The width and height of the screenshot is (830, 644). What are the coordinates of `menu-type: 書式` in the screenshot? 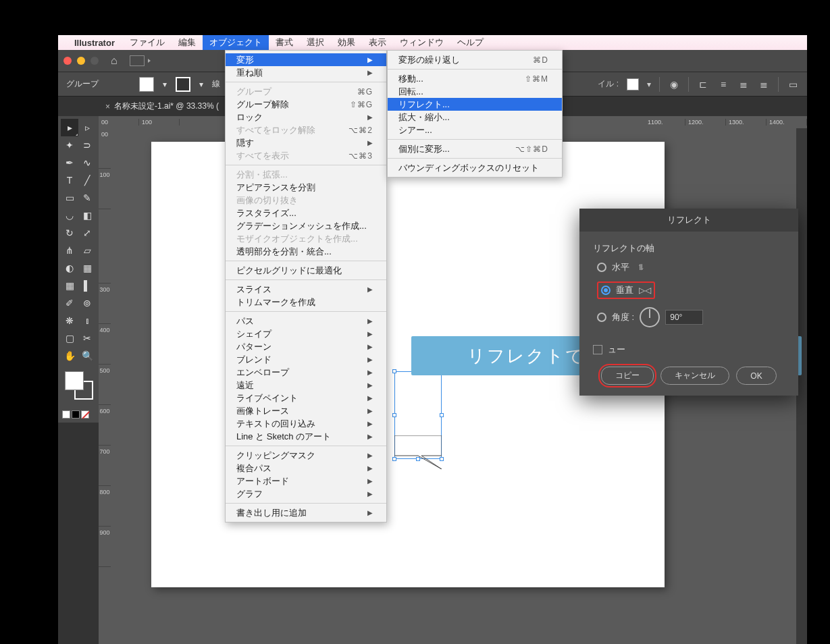 It's located at (284, 43).